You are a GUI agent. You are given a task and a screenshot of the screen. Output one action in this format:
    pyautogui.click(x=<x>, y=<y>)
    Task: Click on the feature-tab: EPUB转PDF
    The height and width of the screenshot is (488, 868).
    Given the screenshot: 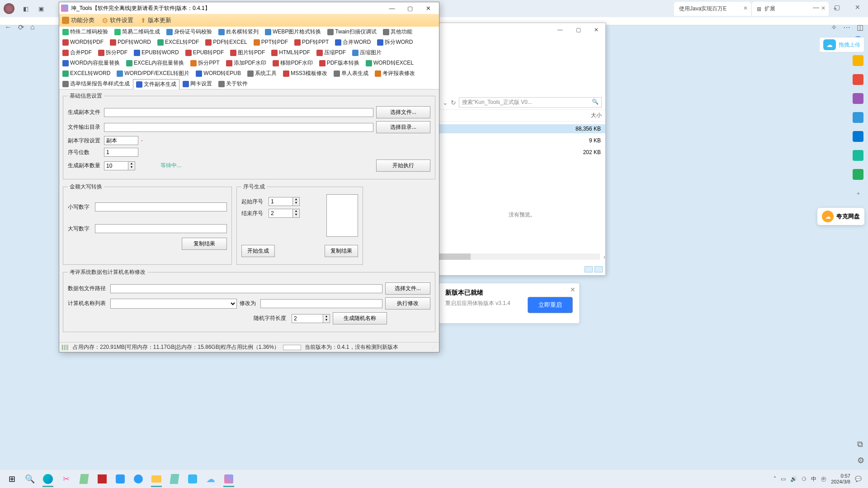 What is the action you would take?
    pyautogui.click(x=205, y=52)
    